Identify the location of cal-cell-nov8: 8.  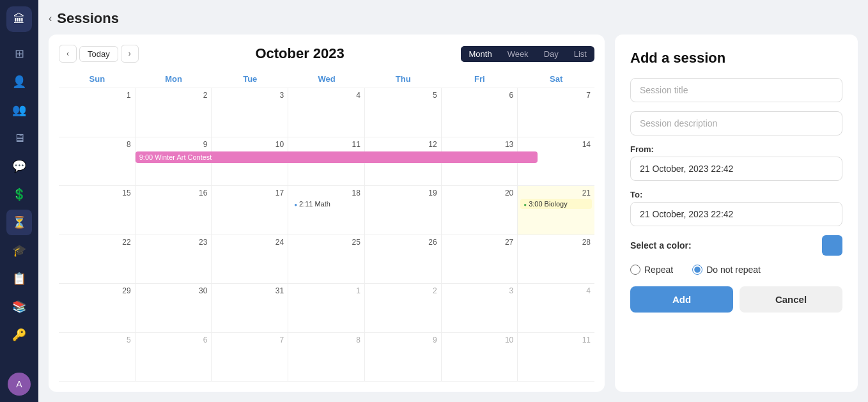
(327, 357).